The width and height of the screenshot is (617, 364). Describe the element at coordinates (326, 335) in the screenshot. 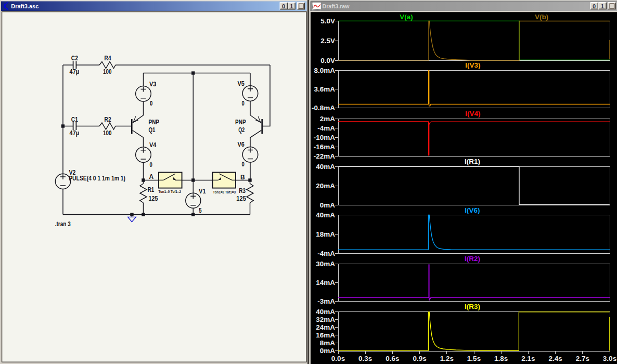

I see `svg-text: 16mA` at that location.